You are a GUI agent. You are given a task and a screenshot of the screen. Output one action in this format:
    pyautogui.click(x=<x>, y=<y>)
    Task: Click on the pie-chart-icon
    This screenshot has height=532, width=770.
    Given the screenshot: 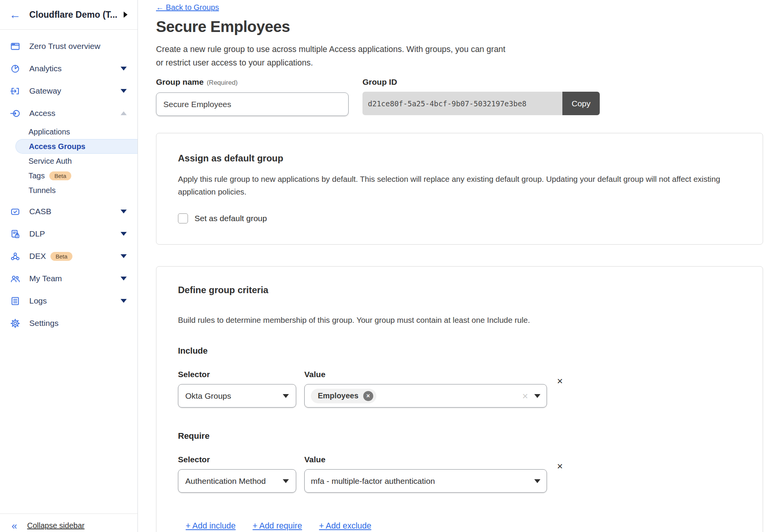 What is the action you would take?
    pyautogui.click(x=15, y=69)
    